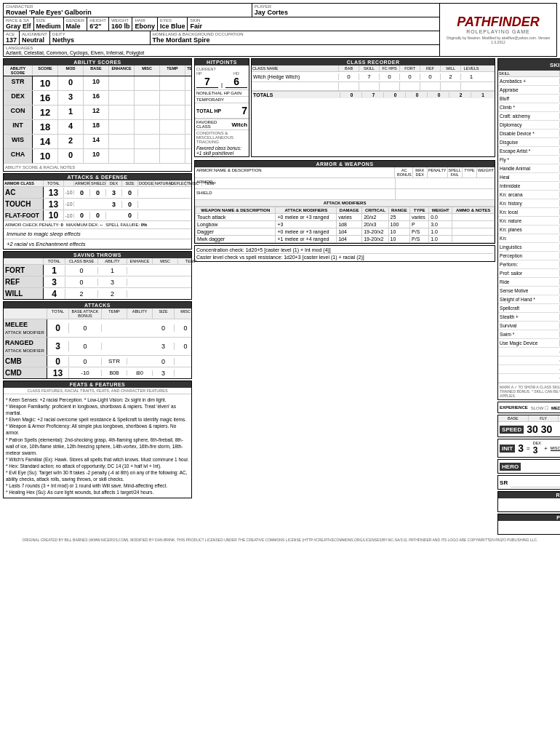 The image size is (560, 745). Describe the element at coordinates (18, 97) in the screenshot. I see `ability-name: DEX` at that location.